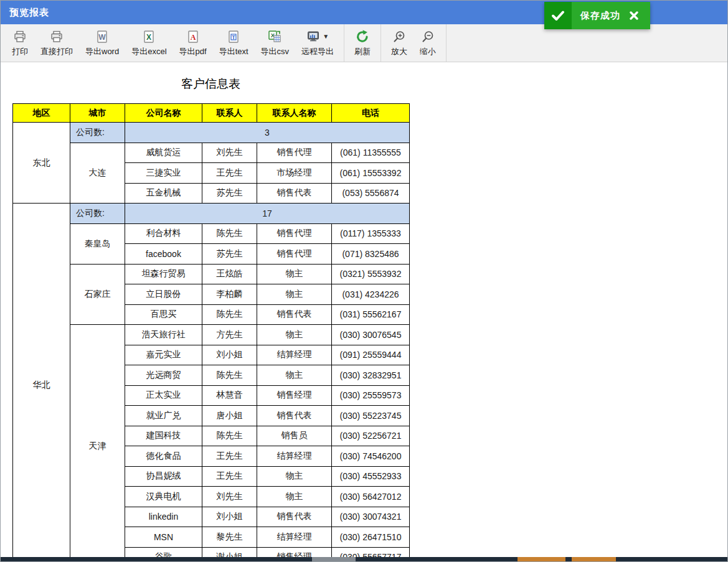 The width and height of the screenshot is (728, 562). What do you see at coordinates (164, 295) in the screenshot?
I see `company-name-cell: 立日股份` at bounding box center [164, 295].